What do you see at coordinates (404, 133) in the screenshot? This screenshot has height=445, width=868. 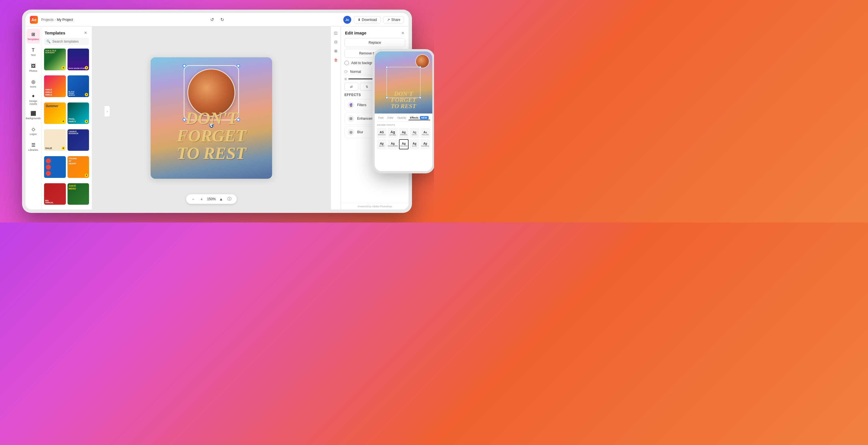 I see `phone-font-item: AgSTENCIL` at bounding box center [404, 133].